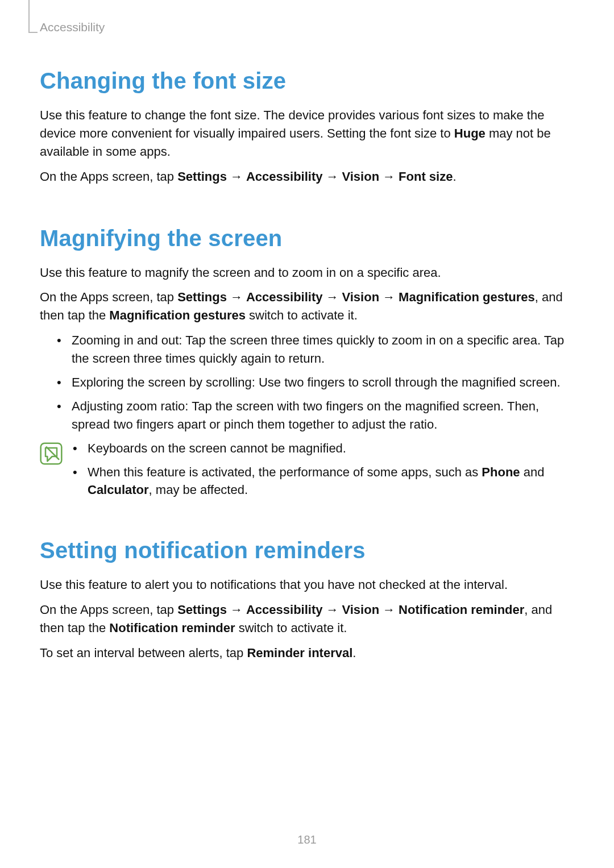 The image size is (614, 868). What do you see at coordinates (307, 26) in the screenshot?
I see `breadcrumb: Accessibility` at bounding box center [307, 26].